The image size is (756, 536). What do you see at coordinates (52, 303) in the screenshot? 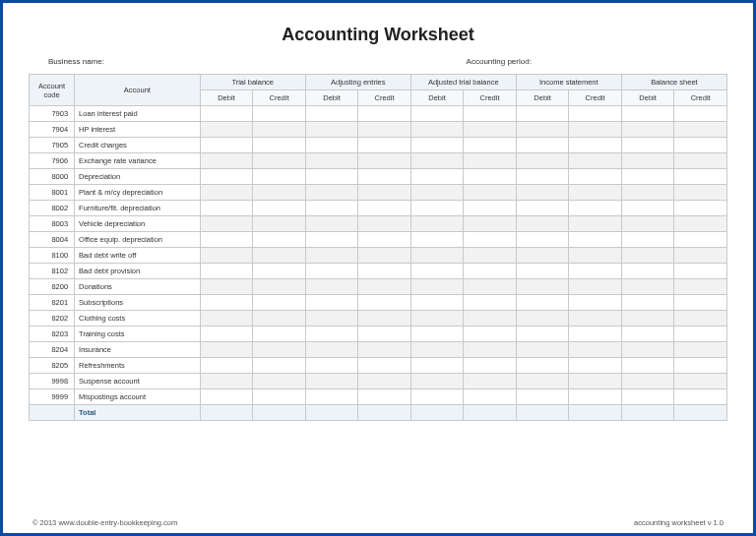
I see `cell-code: 8201` at bounding box center [52, 303].